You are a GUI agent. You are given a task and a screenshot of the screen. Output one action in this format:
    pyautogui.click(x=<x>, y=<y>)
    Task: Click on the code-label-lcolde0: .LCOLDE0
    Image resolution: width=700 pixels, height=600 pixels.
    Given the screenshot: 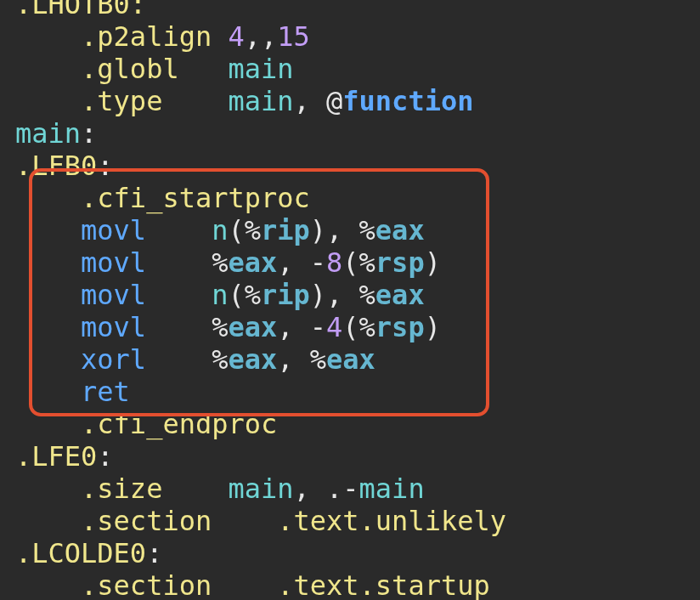 What is the action you would take?
    pyautogui.click(x=81, y=553)
    